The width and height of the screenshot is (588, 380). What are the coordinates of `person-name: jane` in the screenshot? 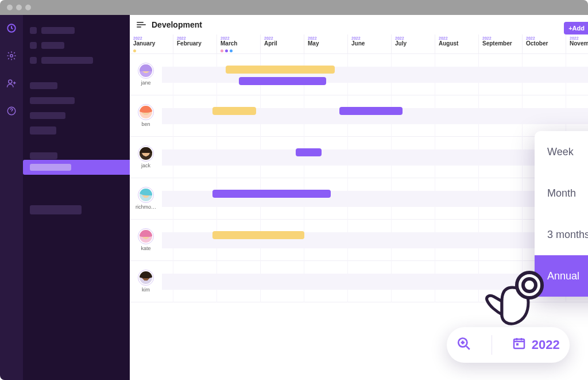 It's located at (146, 83).